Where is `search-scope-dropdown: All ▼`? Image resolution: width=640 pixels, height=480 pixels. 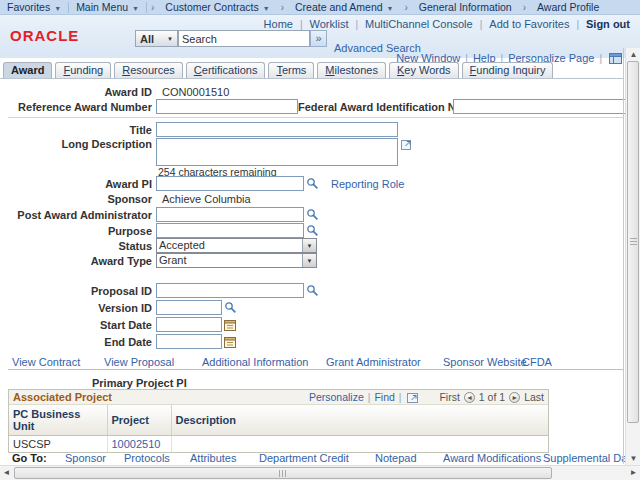
search-scope-dropdown: All ▼ is located at coordinates (156, 38).